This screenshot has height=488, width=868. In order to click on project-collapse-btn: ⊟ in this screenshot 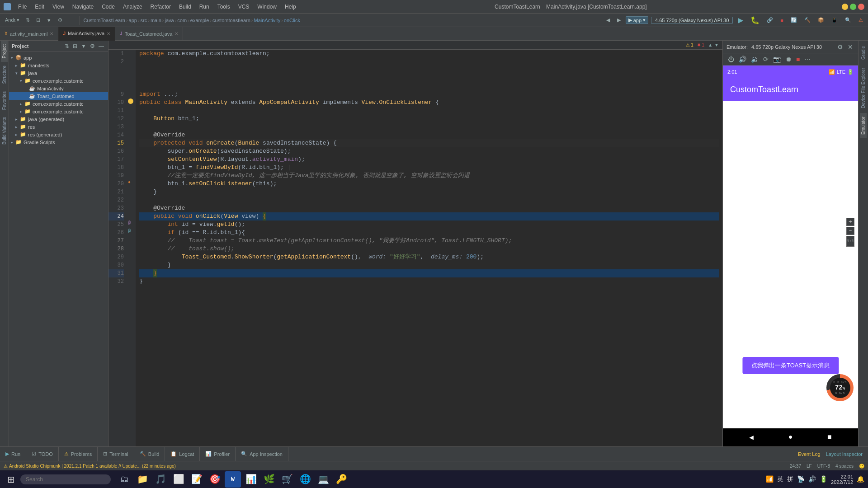, I will do `click(75, 46)`.